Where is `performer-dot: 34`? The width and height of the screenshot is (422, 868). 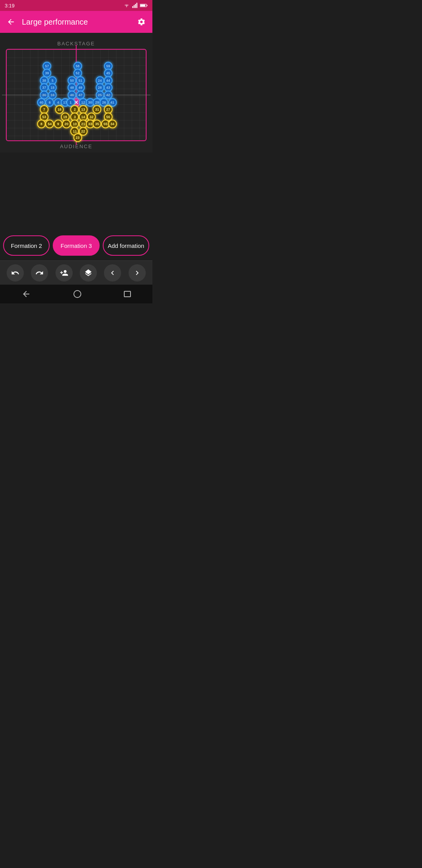
performer-dot: 34 is located at coordinates (113, 124).